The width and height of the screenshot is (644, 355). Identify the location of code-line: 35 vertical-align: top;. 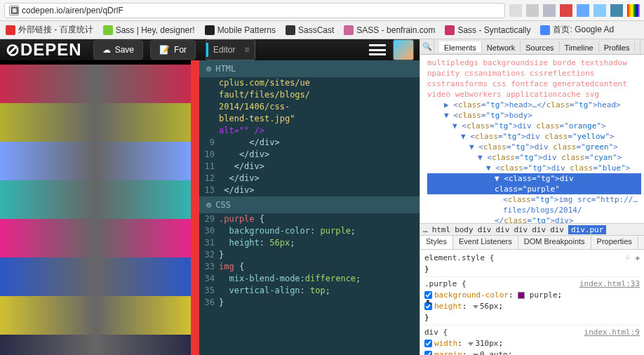
(309, 290).